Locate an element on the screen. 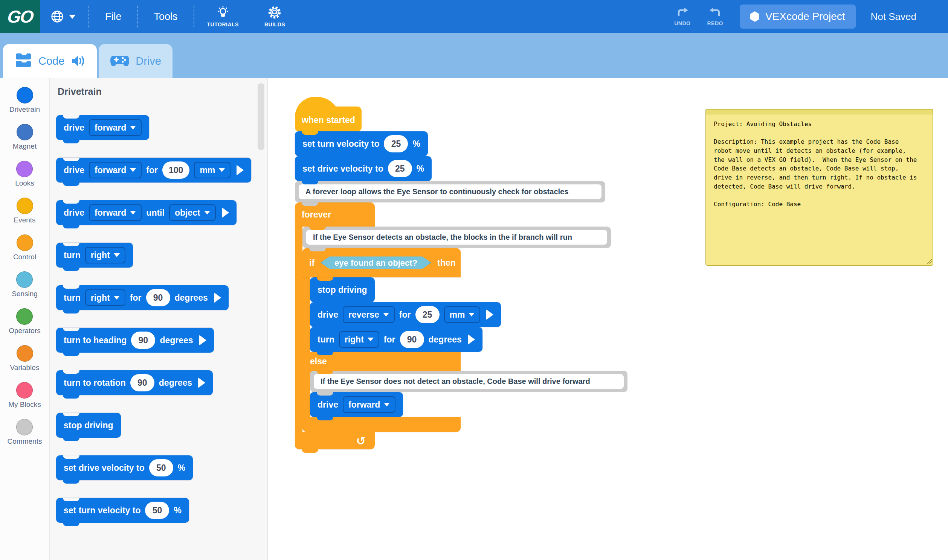  top-toolbar: GO File Tools is located at coordinates (474, 17).